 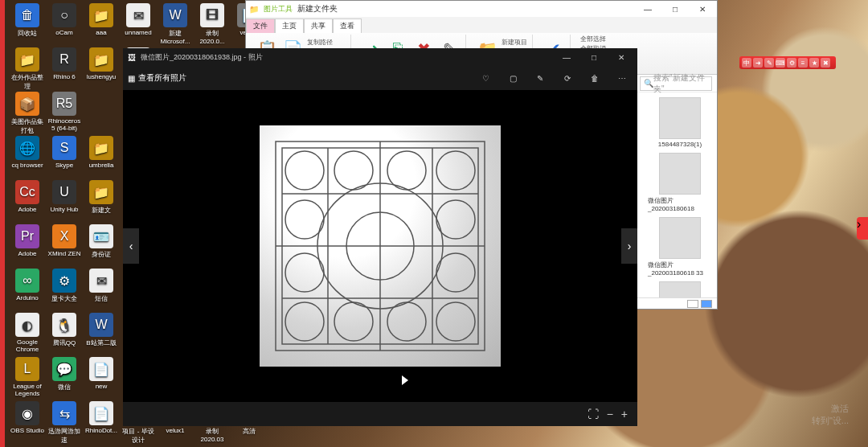 What do you see at coordinates (131, 246) in the screenshot?
I see `prev-photo-button: ‹` at bounding box center [131, 246].